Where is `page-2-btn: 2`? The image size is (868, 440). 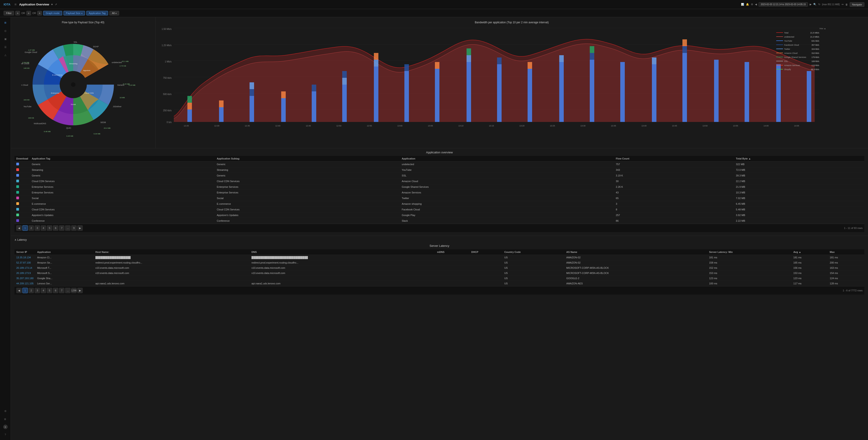 page-2-btn: 2 is located at coordinates (31, 228).